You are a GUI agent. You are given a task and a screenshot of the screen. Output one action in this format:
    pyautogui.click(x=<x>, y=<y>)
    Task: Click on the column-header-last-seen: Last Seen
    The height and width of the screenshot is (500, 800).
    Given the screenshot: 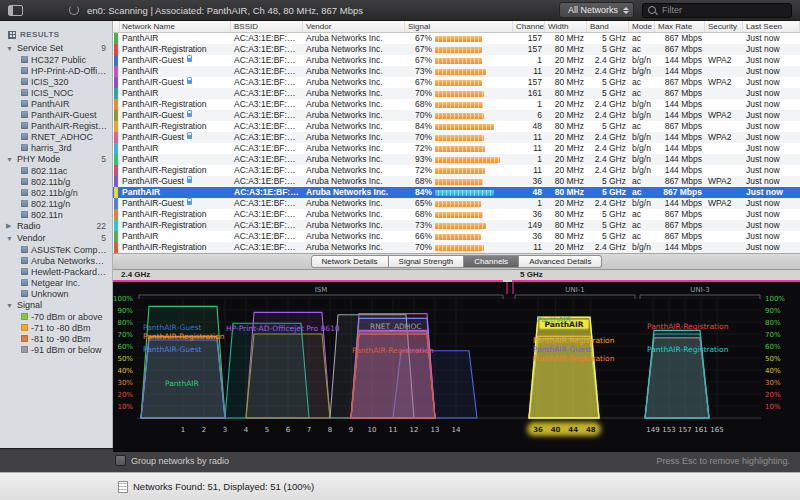 What is the action you would take?
    pyautogui.click(x=772, y=26)
    